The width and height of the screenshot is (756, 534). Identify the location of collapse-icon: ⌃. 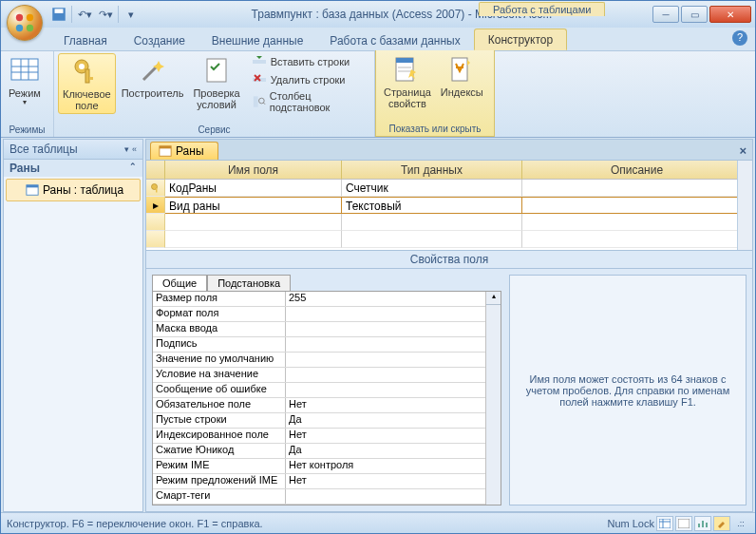
(133, 168).